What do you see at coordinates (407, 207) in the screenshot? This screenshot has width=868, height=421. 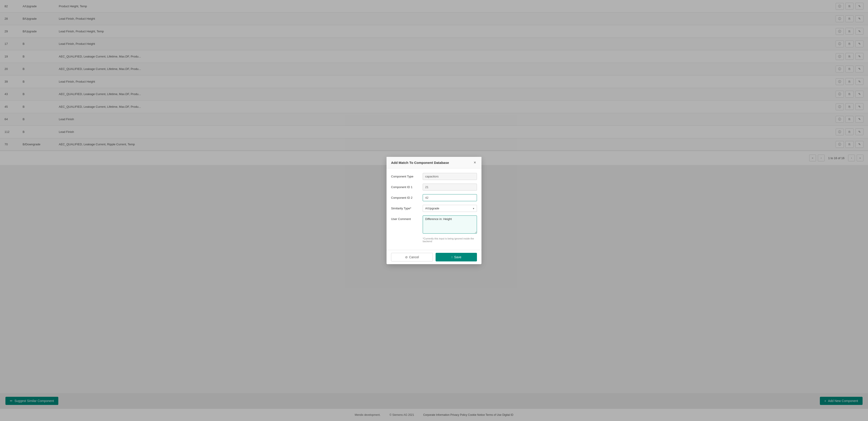 I see `similarity-type-label: Similarity Type*` at bounding box center [407, 207].